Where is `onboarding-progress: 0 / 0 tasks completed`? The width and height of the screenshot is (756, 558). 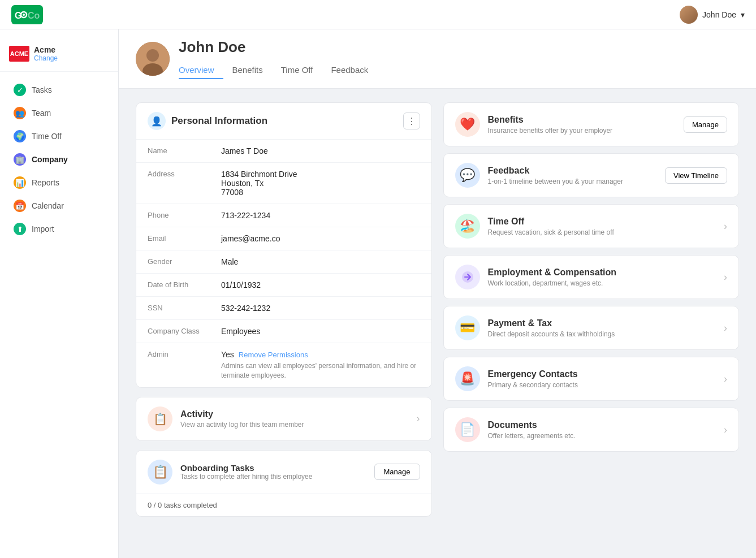
onboarding-progress: 0 / 0 tasks completed is located at coordinates (182, 505).